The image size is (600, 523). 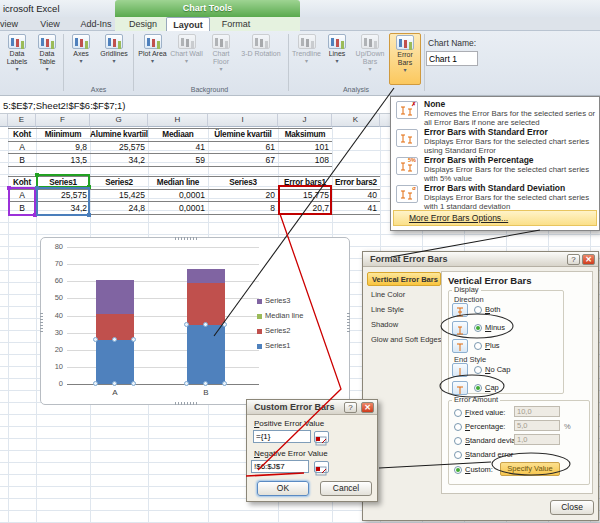 What do you see at coordinates (305, 120) in the screenshot?
I see `column-header-J: J` at bounding box center [305, 120].